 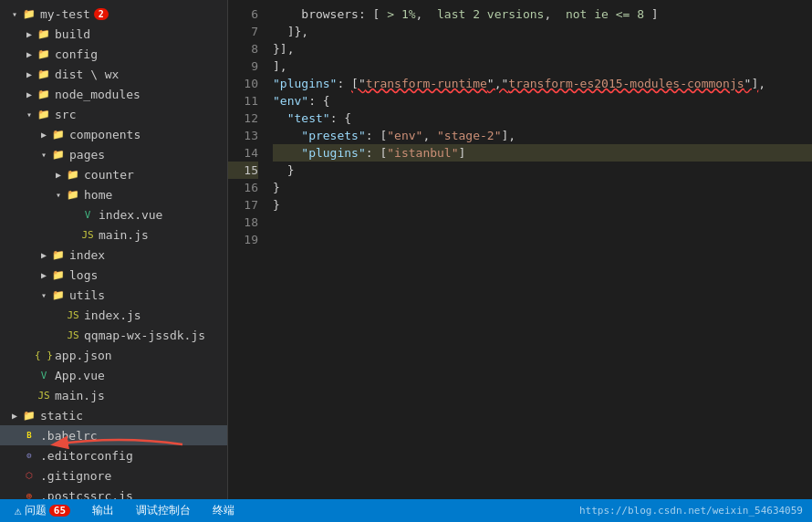 What do you see at coordinates (66, 115) in the screenshot?
I see `sidebar-item-label: src` at bounding box center [66, 115].